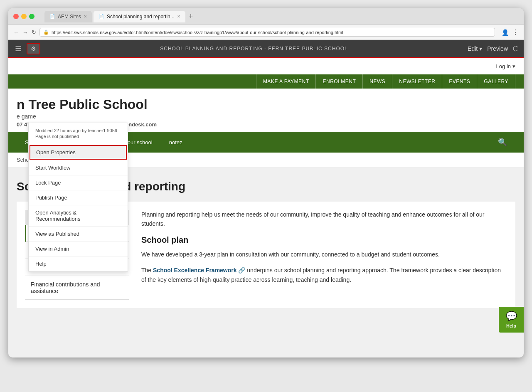 Image resolution: width=532 pixels, height=392 pixels. Describe the element at coordinates (24, 17) in the screenshot. I see `traffic-lights` at that location.